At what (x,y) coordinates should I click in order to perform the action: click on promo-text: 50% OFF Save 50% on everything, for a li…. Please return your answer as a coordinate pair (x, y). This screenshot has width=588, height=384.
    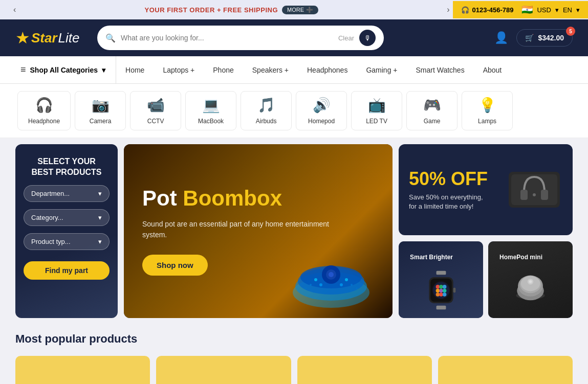
    Looking at the image, I should click on (448, 190).